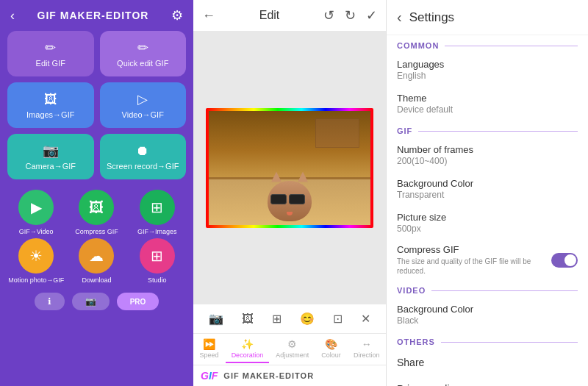  What do you see at coordinates (400, 18) in the screenshot?
I see `settings-back-icon: ‹` at bounding box center [400, 18].